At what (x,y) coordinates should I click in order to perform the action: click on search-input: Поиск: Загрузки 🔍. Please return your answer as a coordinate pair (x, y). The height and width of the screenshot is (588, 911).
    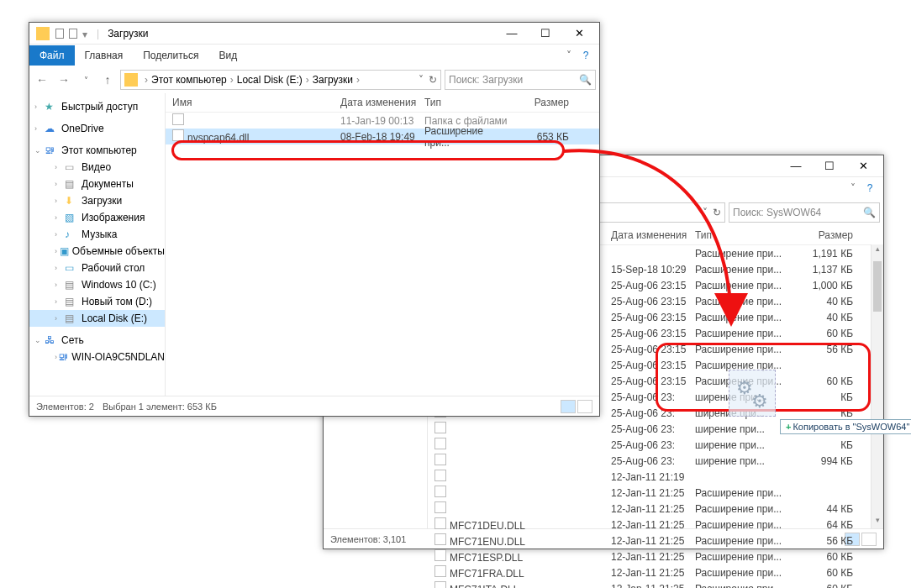
    Looking at the image, I should click on (520, 80).